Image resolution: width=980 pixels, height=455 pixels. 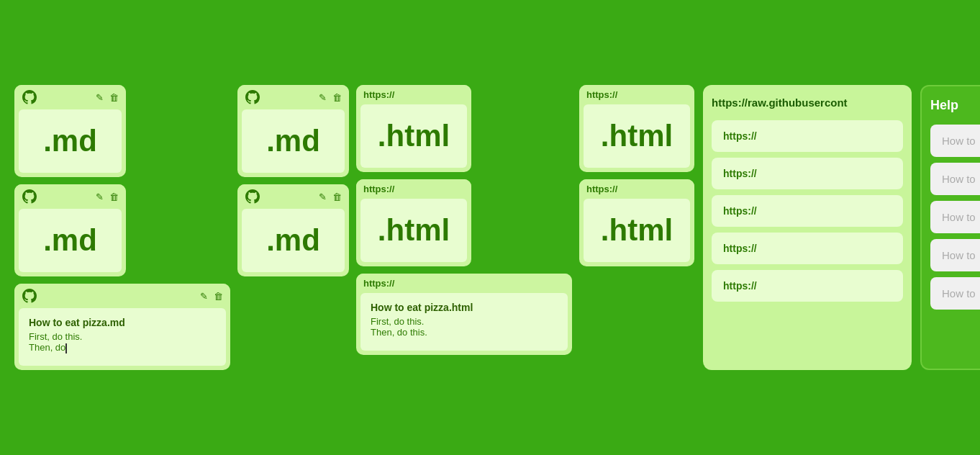 I want to click on edit-icon-text: ✎, so click(x=204, y=297).